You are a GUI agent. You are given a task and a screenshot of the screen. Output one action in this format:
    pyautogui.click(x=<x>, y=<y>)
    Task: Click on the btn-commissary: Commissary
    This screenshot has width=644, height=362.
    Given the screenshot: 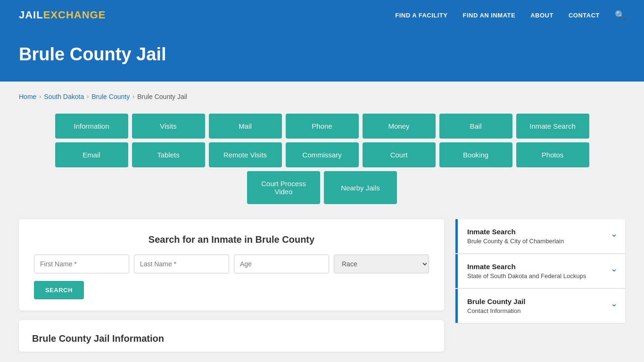 What is the action you would take?
    pyautogui.click(x=322, y=155)
    